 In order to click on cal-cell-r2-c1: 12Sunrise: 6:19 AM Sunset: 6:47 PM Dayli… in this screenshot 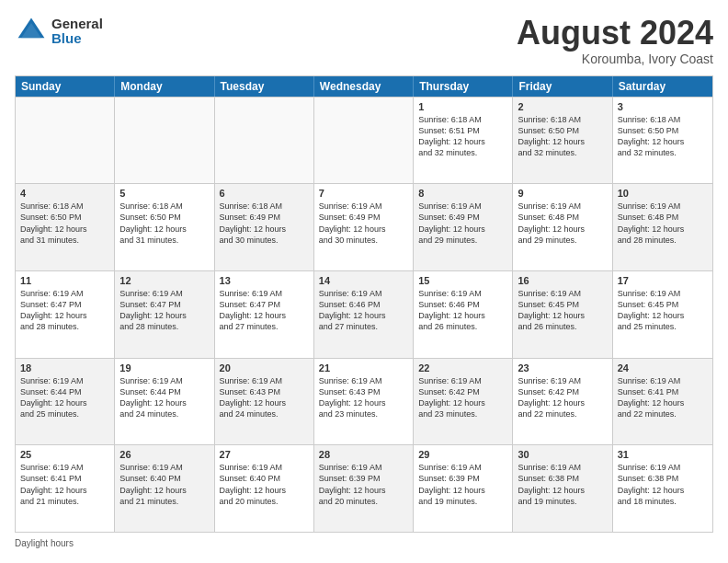, I will do `click(165, 315)`.